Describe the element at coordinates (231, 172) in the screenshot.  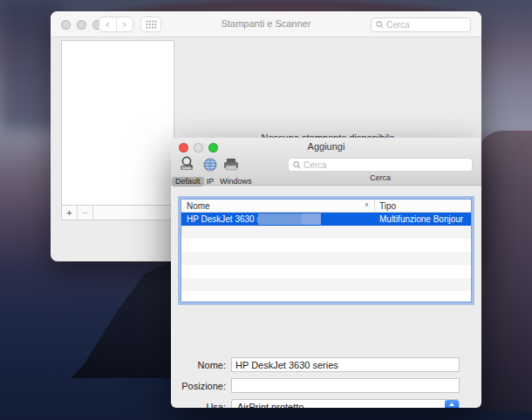
I see `toolbar-item-windows: Windows` at that location.